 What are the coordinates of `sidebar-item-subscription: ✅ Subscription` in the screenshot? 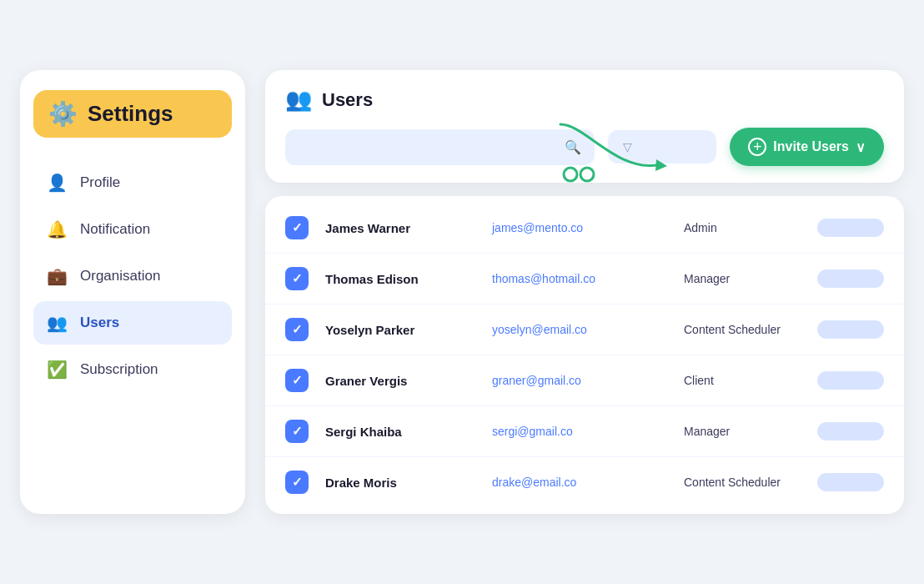 It's located at (133, 370).